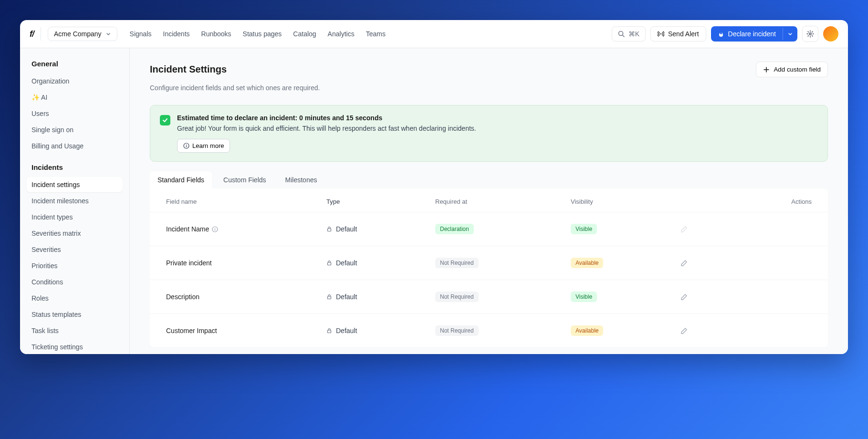 Image resolution: width=868 pixels, height=439 pixels. Describe the element at coordinates (46, 250) in the screenshot. I see `sidebar-item-label: Severities` at that location.